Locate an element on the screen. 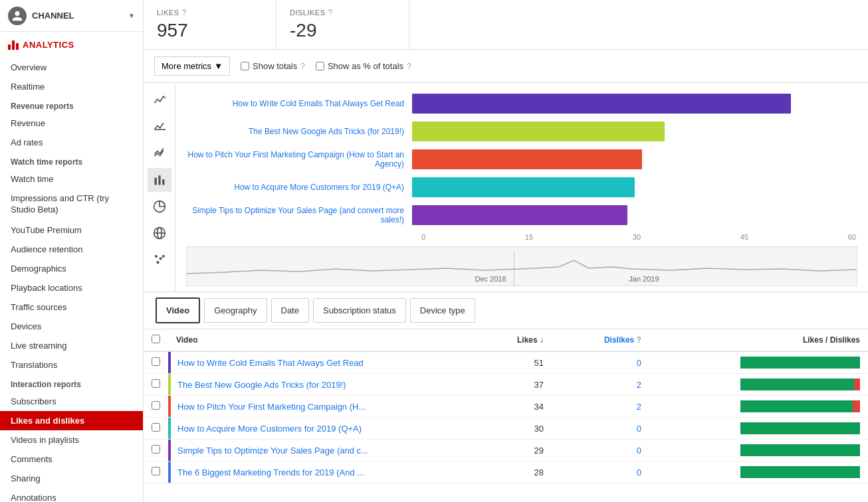 This screenshot has height=502, width=868. tab-geography: Geography is located at coordinates (235, 311).